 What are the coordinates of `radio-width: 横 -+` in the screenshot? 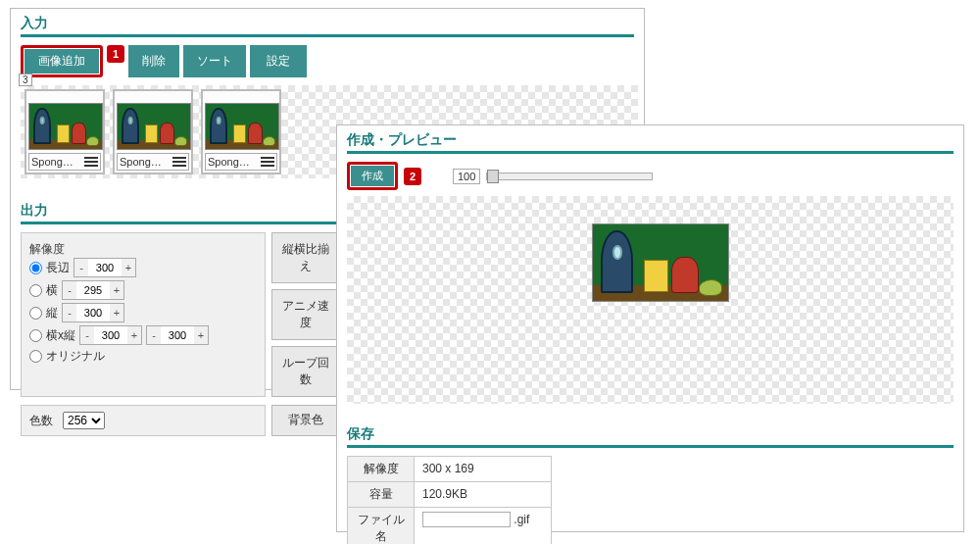 It's located at (120, 290).